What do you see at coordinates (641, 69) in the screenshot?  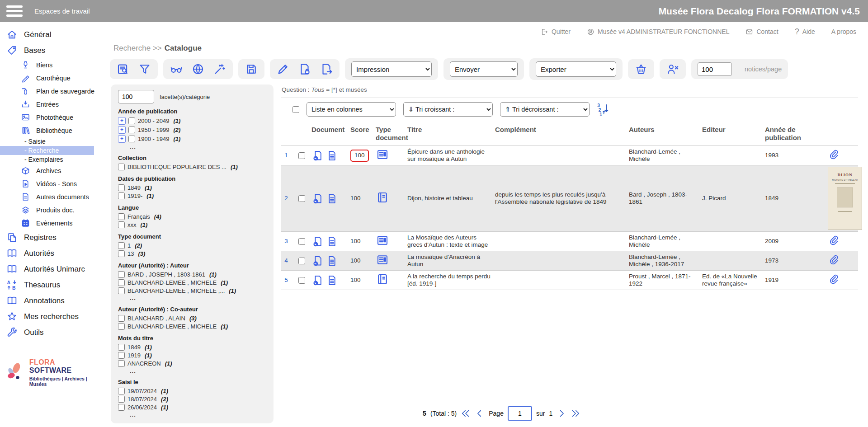 I see `basket-icon` at bounding box center [641, 69].